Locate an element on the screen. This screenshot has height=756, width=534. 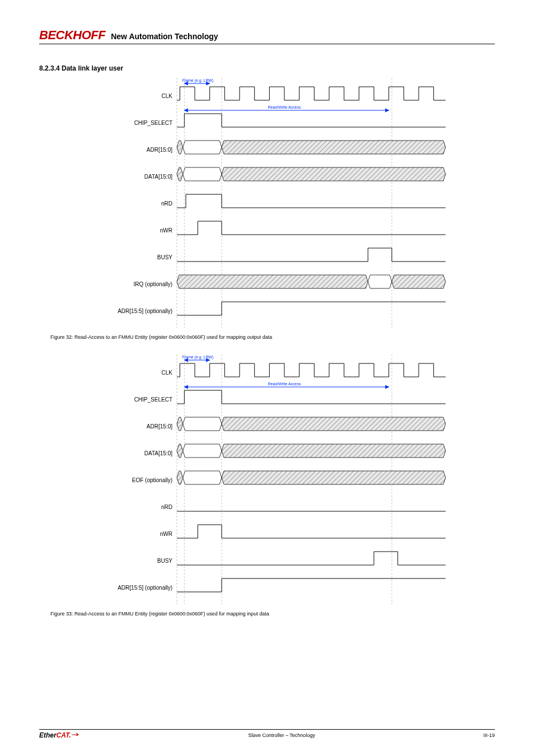
ethercat-logo: EtherCAT. is located at coordinates (59, 735).